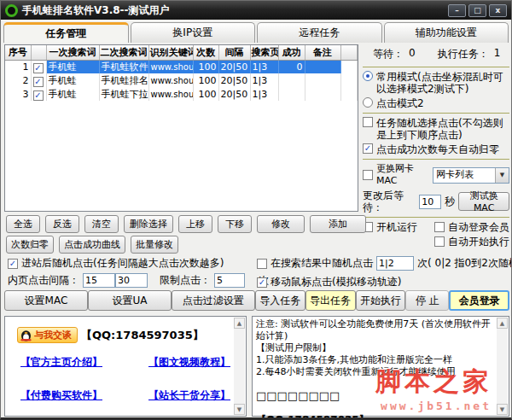  What do you see at coordinates (67, 32) in the screenshot?
I see `tab-task-management: 任务管理` at bounding box center [67, 32].